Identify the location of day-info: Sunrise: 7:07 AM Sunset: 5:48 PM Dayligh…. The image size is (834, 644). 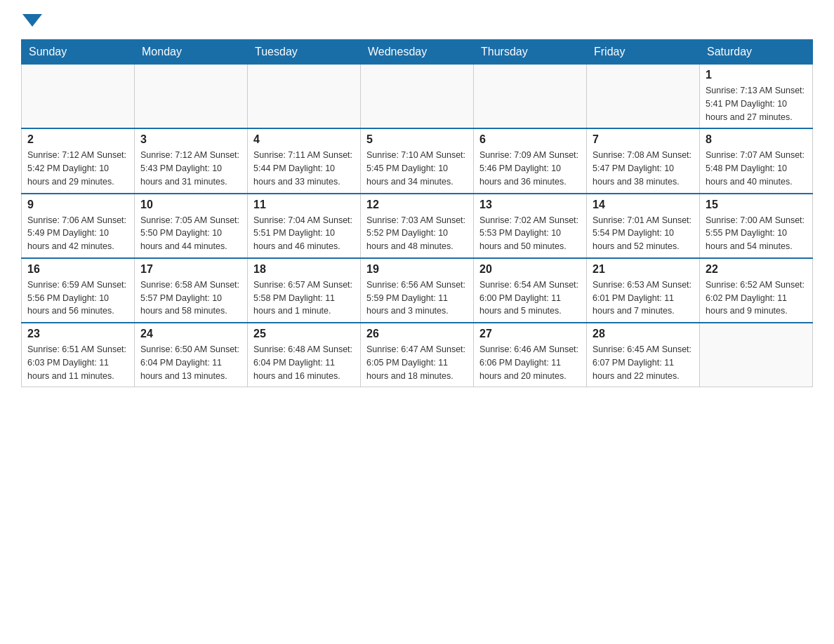
(756, 168).